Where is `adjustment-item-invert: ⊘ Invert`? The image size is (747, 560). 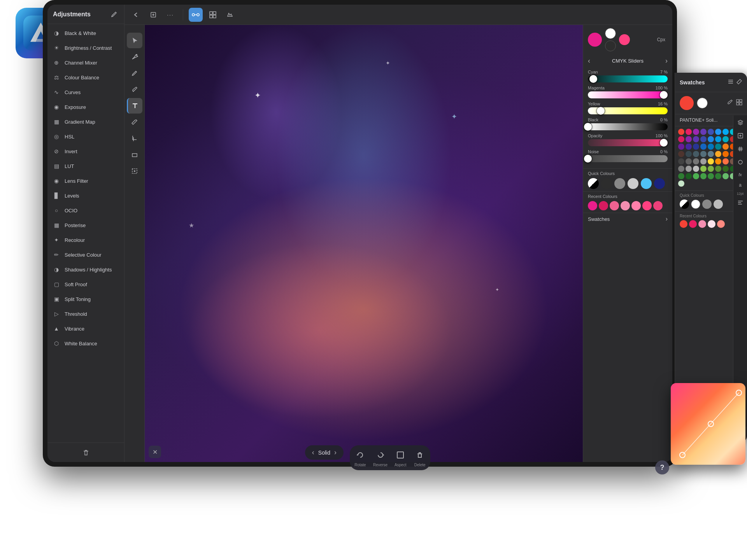
adjustment-item-invert: ⊘ Invert is located at coordinates (86, 151).